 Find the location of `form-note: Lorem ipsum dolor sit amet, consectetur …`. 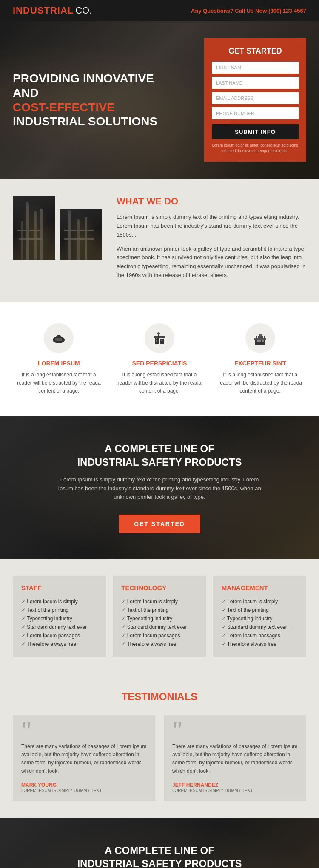

form-note: Lorem ipsum dolor sit amet, consectetur … is located at coordinates (255, 148).